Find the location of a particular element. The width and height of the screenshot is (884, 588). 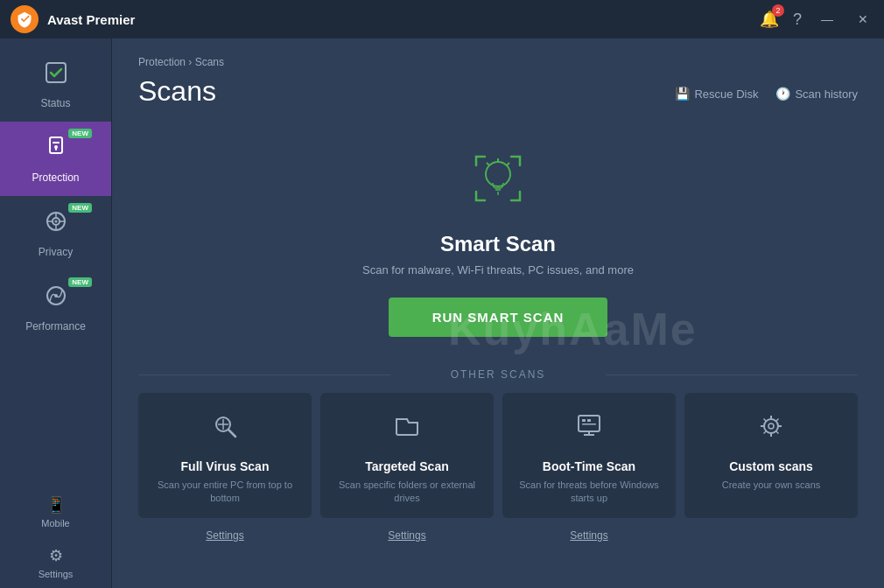

full-virus-desc: Scan your entire PC from top to bottom is located at coordinates (225, 492).